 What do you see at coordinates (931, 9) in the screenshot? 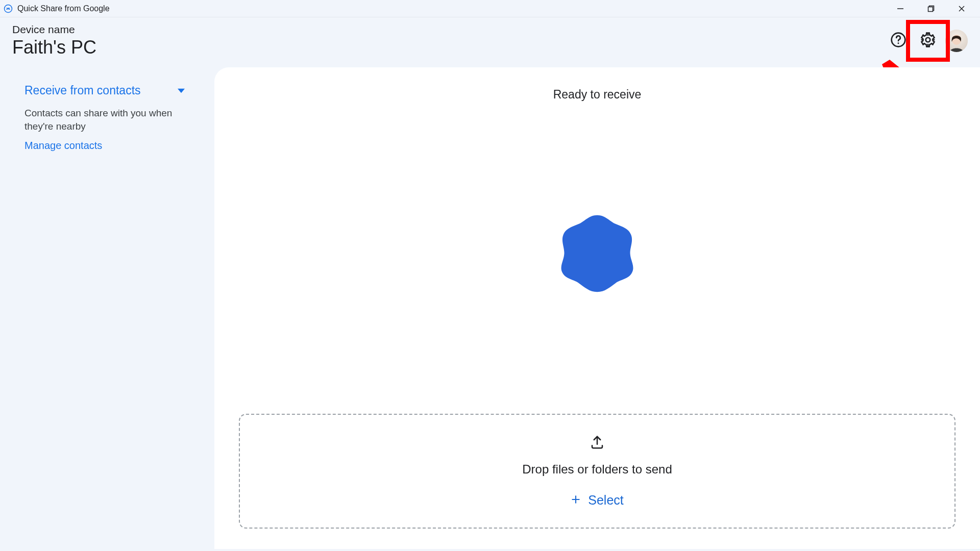
I see `window-maximize-button` at bounding box center [931, 9].